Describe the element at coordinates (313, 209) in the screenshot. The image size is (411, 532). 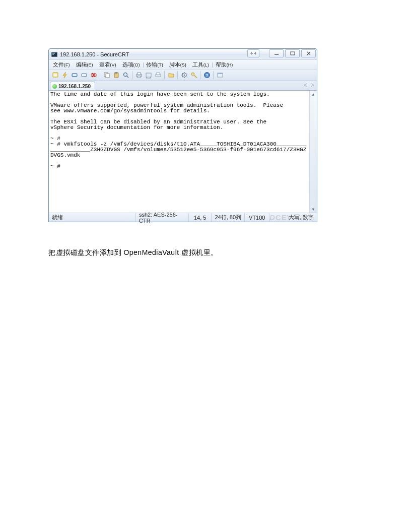
I see `scroll-down-icon: ▼` at that location.